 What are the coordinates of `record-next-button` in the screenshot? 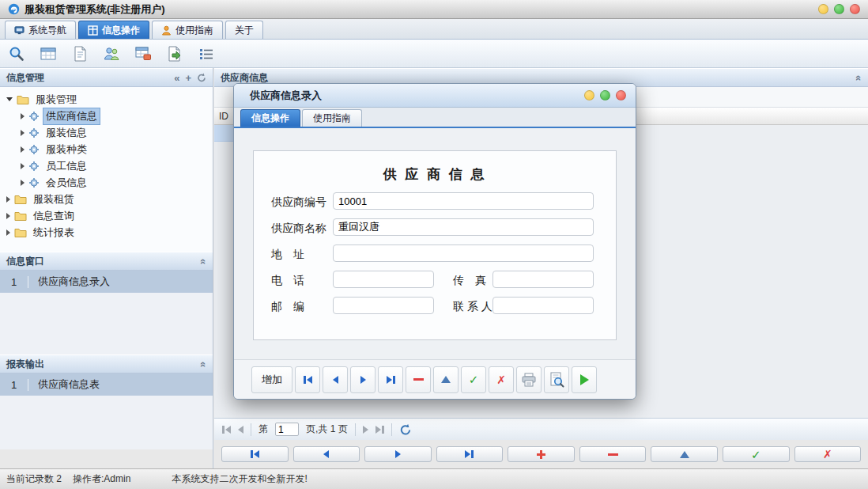 It's located at (398, 454).